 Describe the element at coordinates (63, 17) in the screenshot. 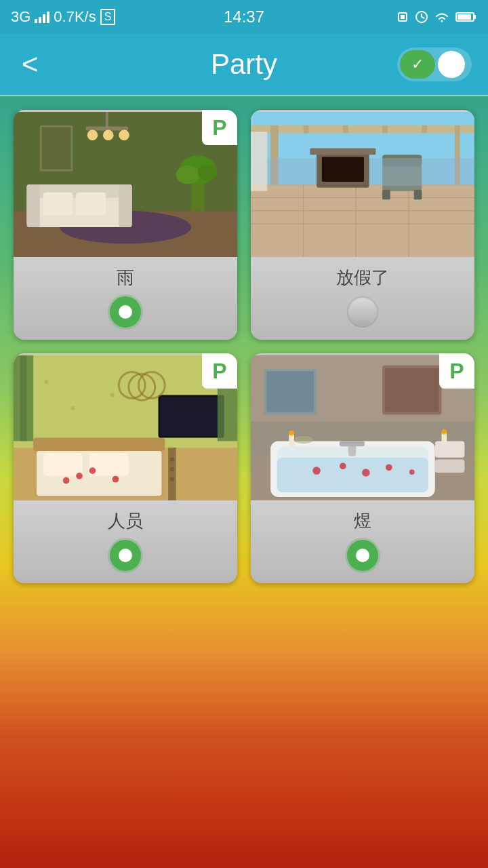

I see `status-left: 3G 0.7K/s S` at that location.